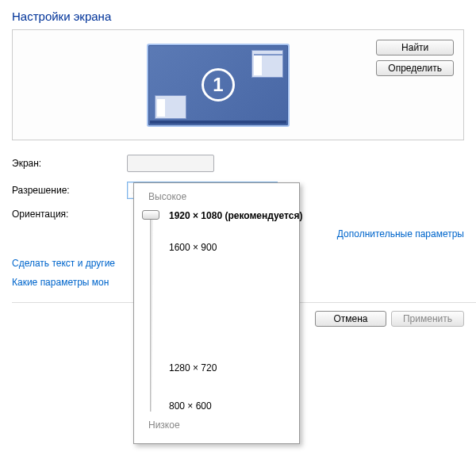 This screenshot has width=476, height=452. What do you see at coordinates (217, 427) in the screenshot?
I see `dropdown-low-label: Низкое` at bounding box center [217, 427].